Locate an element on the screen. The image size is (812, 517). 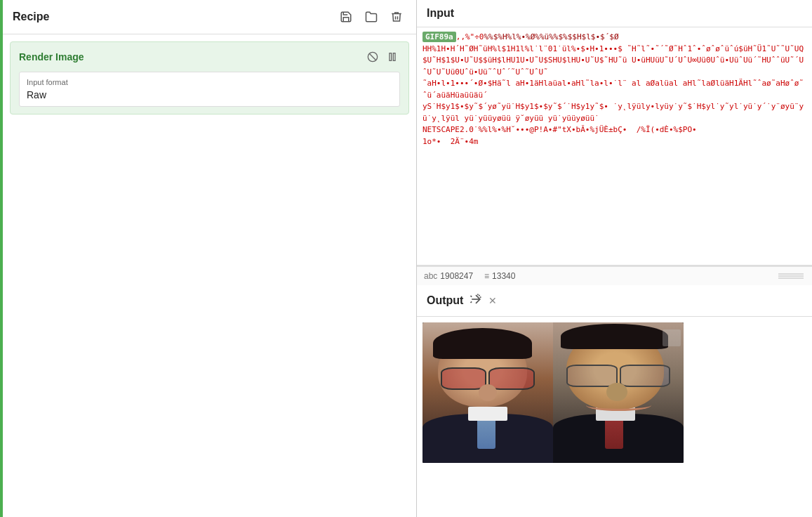
line-count-stat: ≡ 13340 is located at coordinates (500, 276).